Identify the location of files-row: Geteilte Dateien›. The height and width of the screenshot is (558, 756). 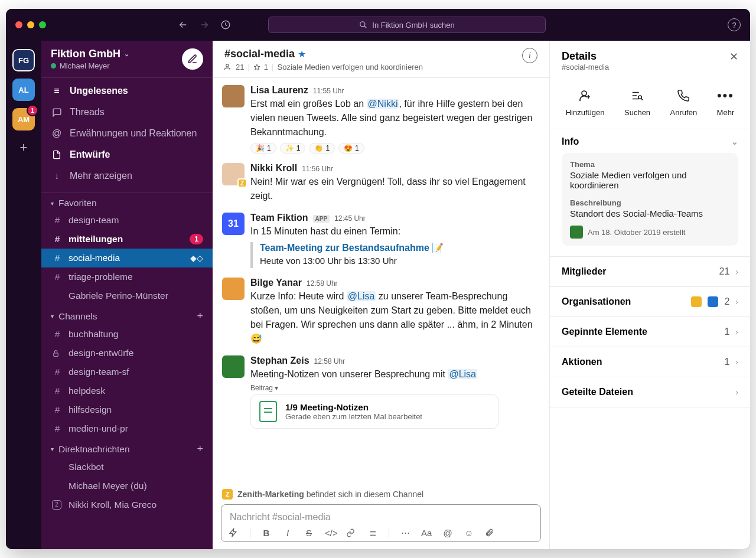
(650, 392).